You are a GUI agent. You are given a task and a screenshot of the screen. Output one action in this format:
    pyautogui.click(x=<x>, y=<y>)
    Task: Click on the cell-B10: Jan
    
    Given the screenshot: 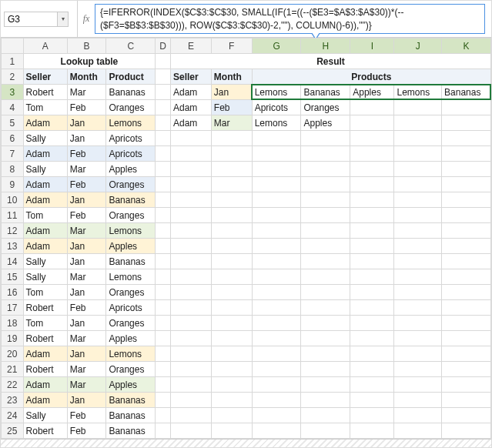 What is the action you would take?
    pyautogui.click(x=86, y=200)
    